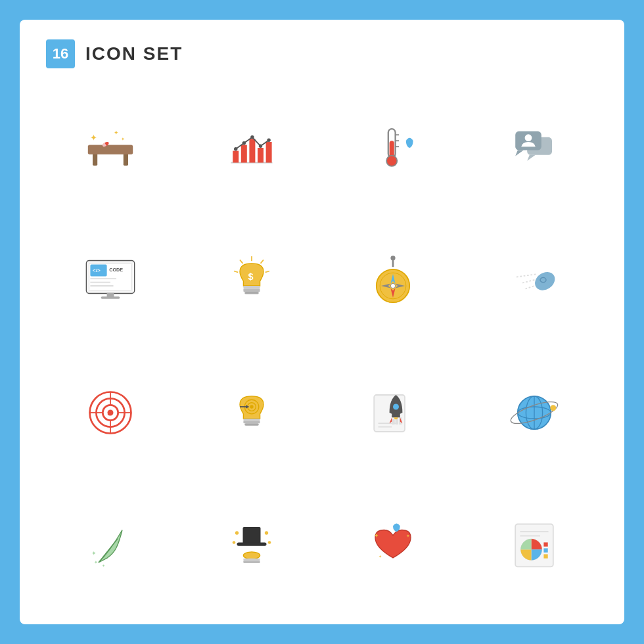 This screenshot has width=644, height=644. I want to click on target-dollar-icon: $, so click(110, 413).